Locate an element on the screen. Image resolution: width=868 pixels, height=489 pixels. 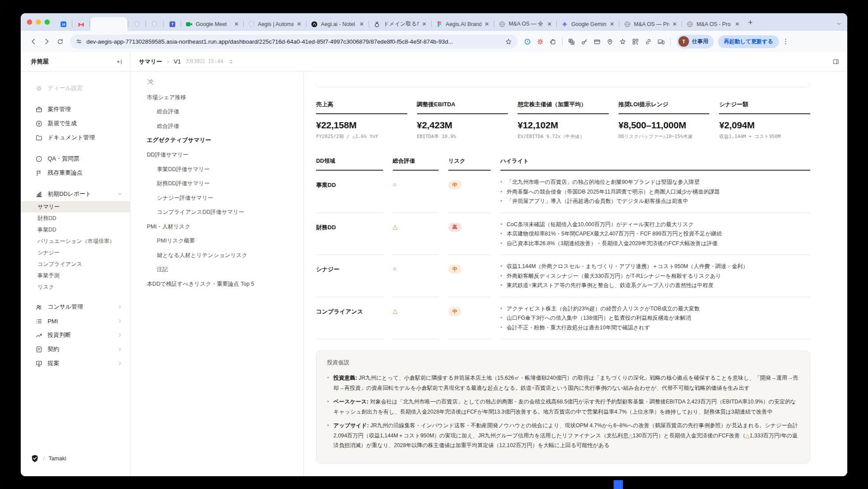
user-name: Tamaki is located at coordinates (57, 459).